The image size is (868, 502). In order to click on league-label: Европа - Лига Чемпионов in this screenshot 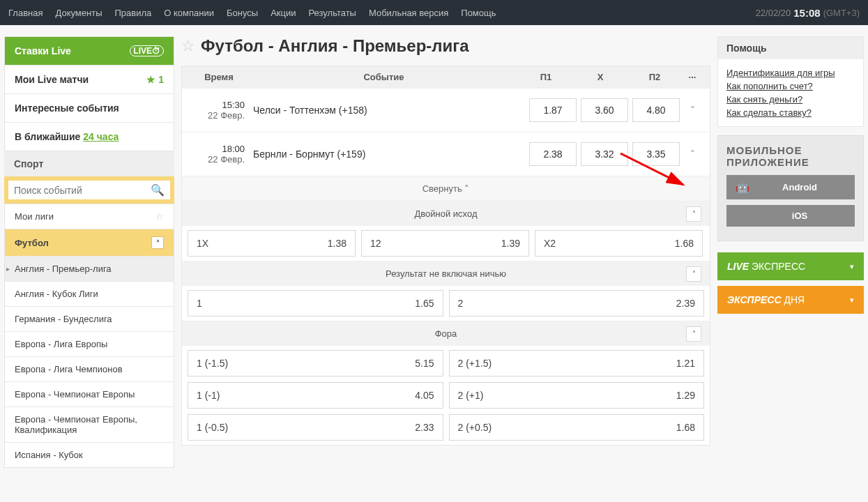, I will do `click(68, 370)`.